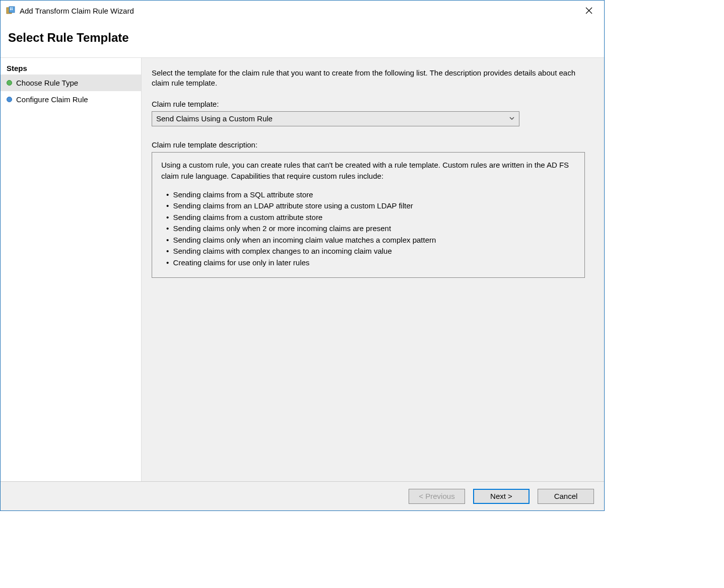 The height and width of the screenshot is (588, 724). I want to click on app-icon, so click(11, 11).